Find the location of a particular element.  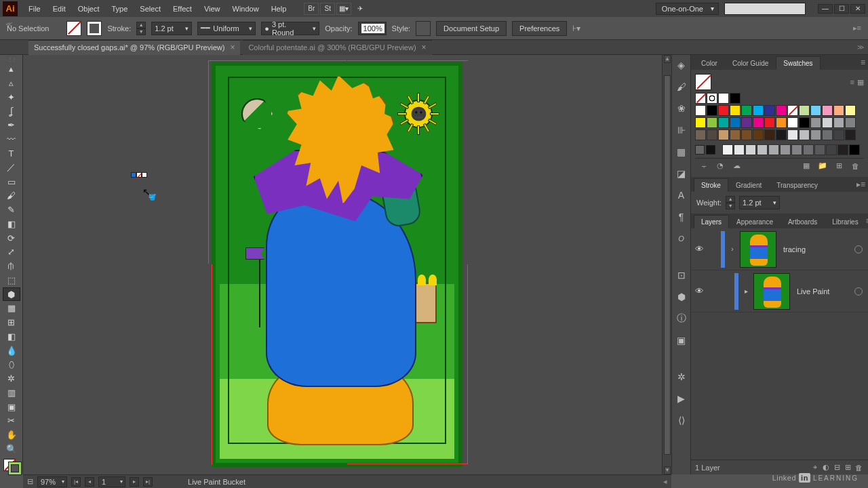

layer-name: tracing is located at coordinates (815, 249).